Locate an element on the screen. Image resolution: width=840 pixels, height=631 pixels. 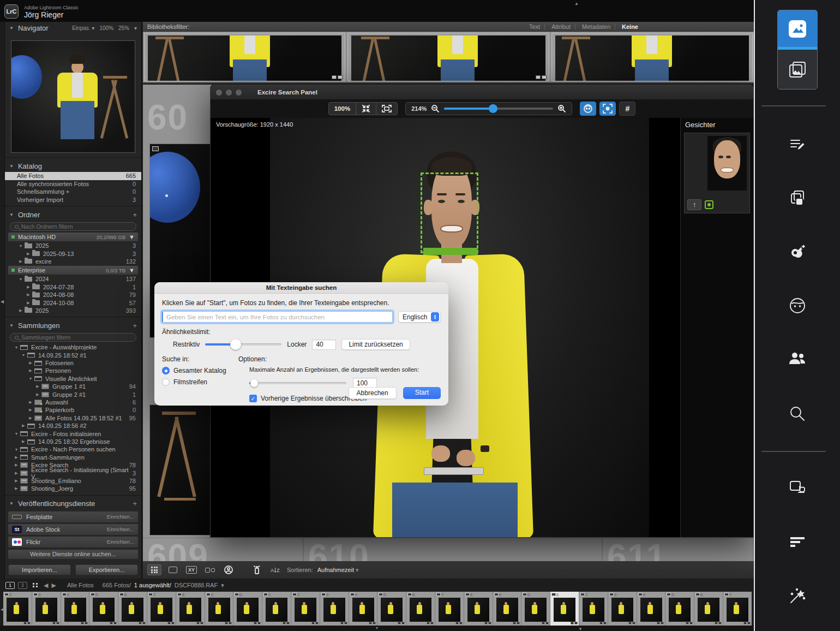
duplicates-icon is located at coordinates (797, 198).